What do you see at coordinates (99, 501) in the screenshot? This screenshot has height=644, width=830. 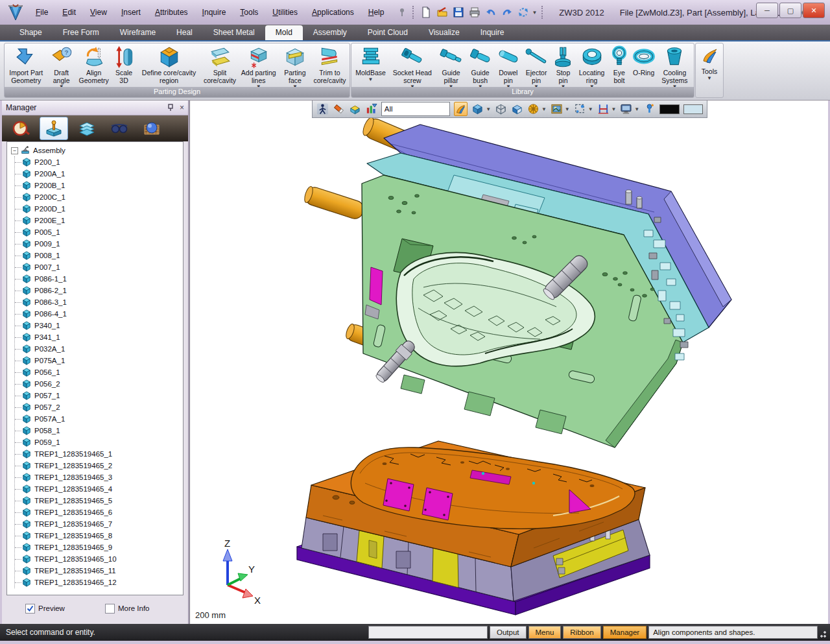 I see `tree-item: TREP1_1283519465_5` at bounding box center [99, 501].